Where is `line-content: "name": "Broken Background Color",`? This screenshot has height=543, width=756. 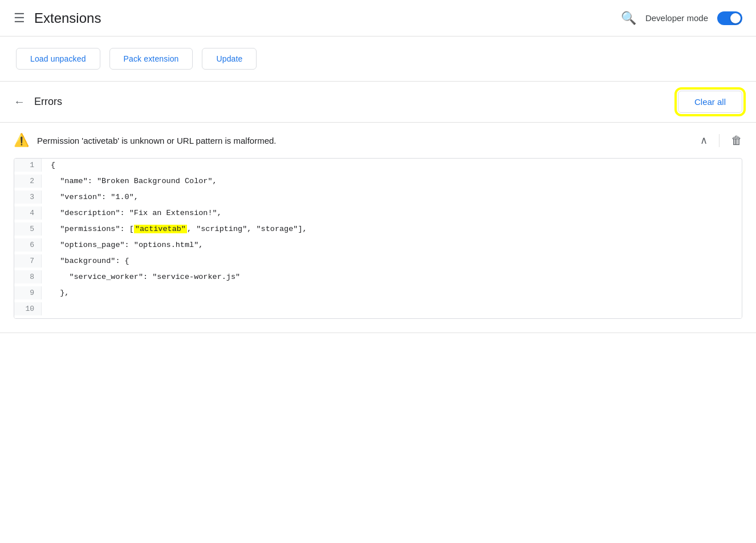 line-content: "name": "Broken Background Color", is located at coordinates (134, 181).